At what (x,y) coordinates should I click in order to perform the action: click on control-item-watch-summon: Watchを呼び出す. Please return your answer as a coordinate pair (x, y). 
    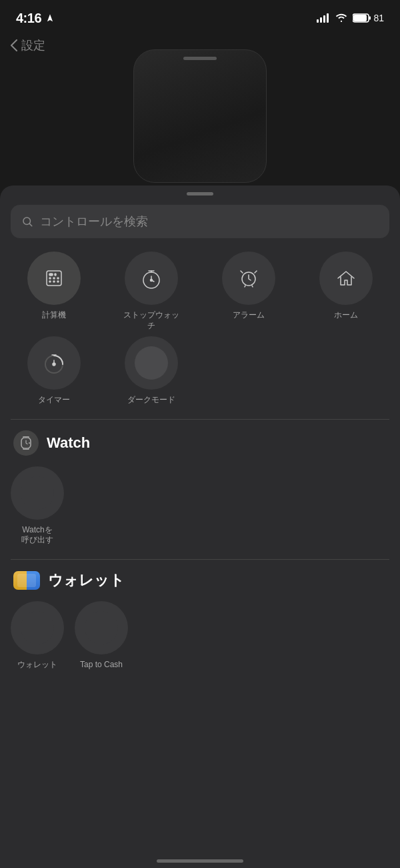
    Looking at the image, I should click on (37, 506).